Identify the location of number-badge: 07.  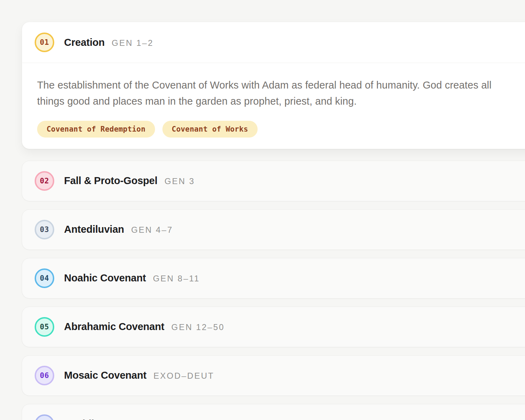
(44, 417).